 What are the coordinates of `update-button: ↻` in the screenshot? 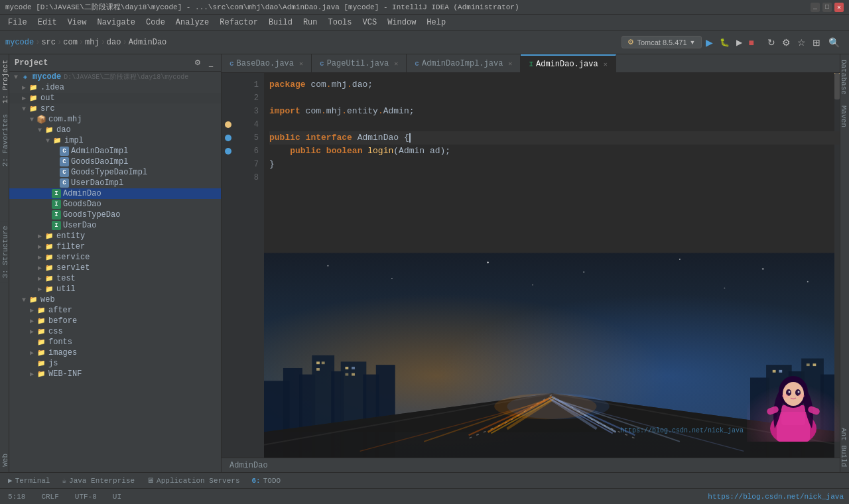 It's located at (771, 42).